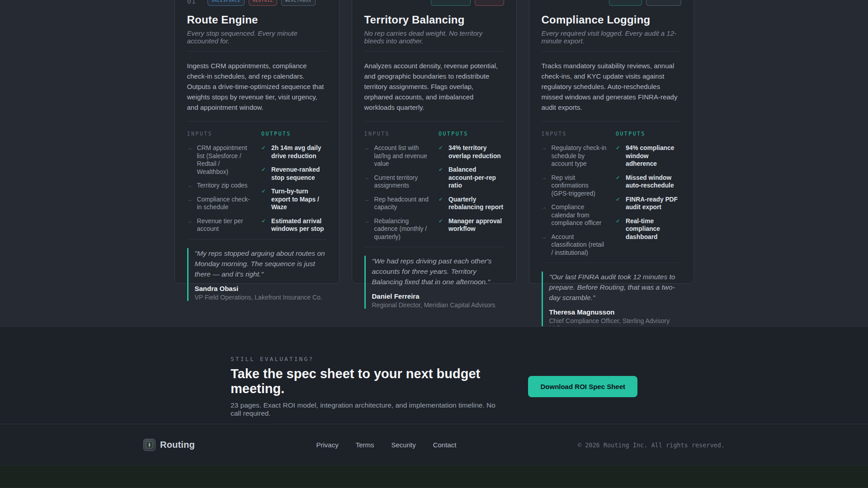 Image resolution: width=868 pixels, height=488 pixels. What do you see at coordinates (397, 230) in the screenshot?
I see `input-item: →Rebalancing cadence (monthly / quarterl…` at bounding box center [397, 230].